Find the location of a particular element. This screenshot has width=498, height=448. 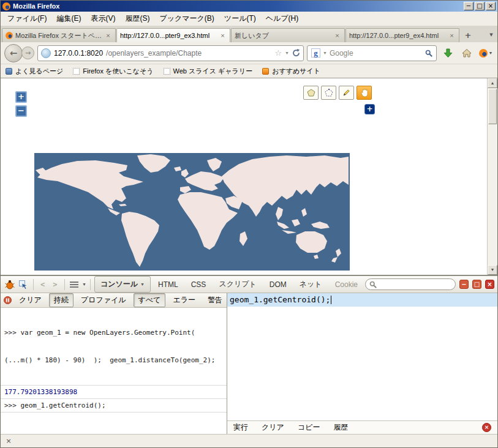

draw-polygon-tool-button is located at coordinates (311, 93).